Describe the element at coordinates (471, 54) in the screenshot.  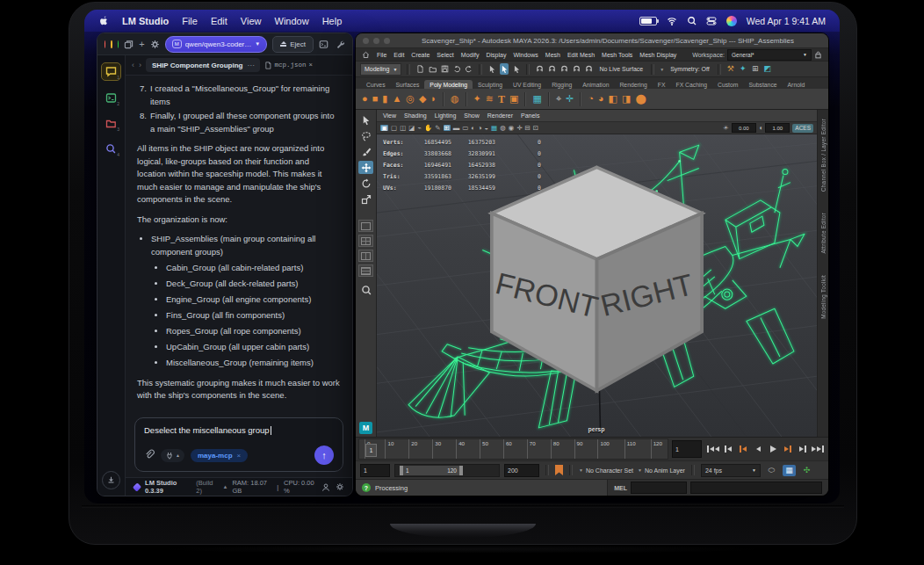
I see `menu-modify: Modify` at that location.